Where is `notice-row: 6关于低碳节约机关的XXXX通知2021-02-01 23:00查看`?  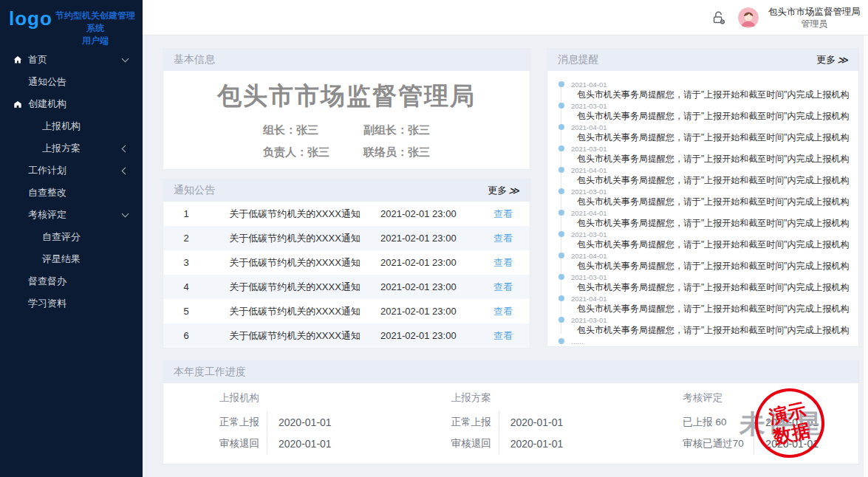 notice-row: 6关于低碳节约机关的XXXX通知2021-02-01 23:00查看 is located at coordinates (346, 335).